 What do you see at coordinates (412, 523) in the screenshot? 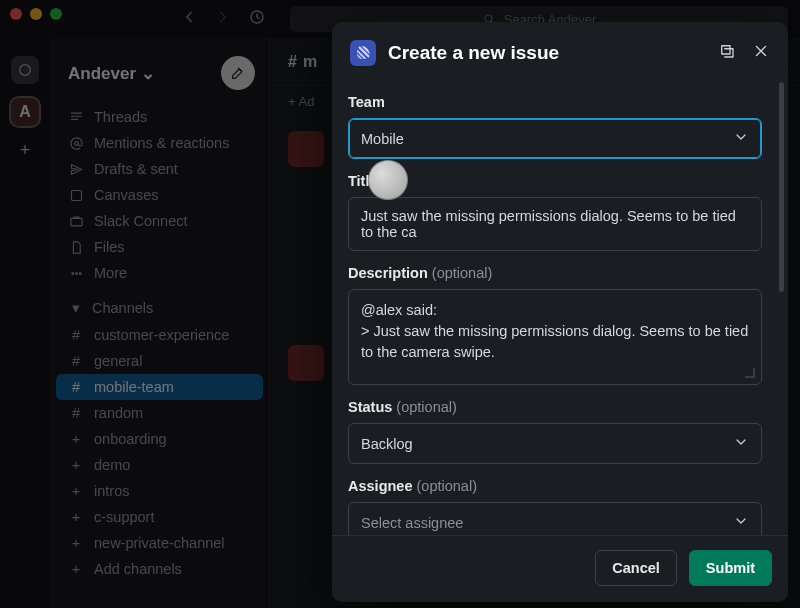
I see `assignee-placeholder: Select assignee` at bounding box center [412, 523].